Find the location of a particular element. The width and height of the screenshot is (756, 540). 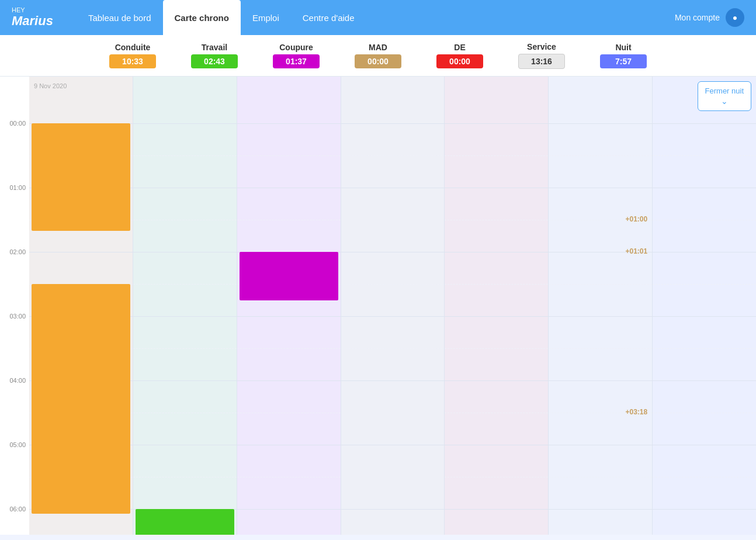

col-service: +01:00+01:01+03:18+00:16±00:04+00:02+01:… is located at coordinates (600, 306).